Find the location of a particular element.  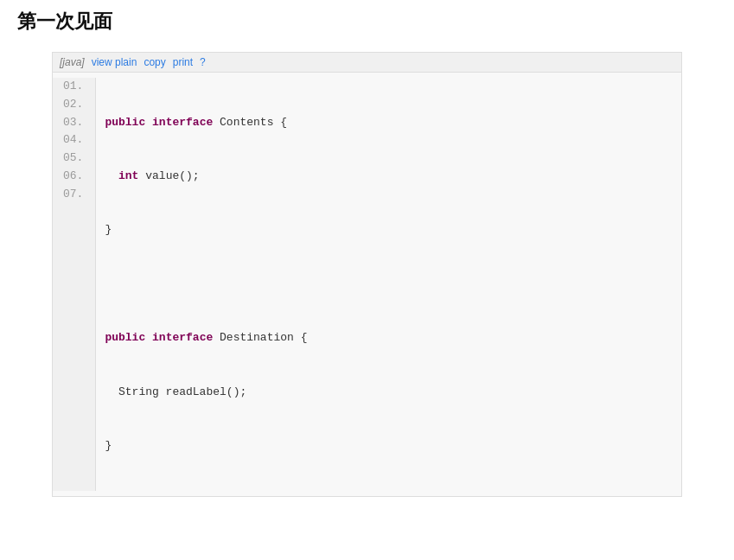

code-toolbar-1: [java] view plain copy print ? is located at coordinates (367, 62).